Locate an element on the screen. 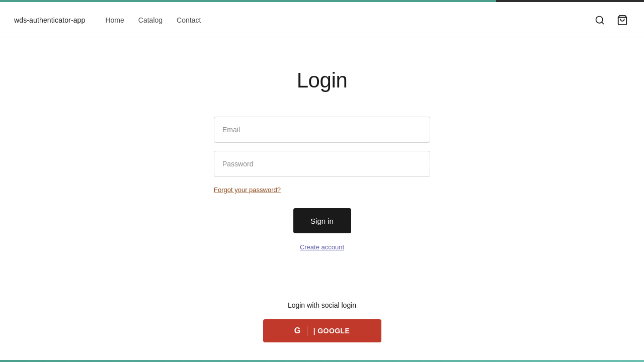  email-input is located at coordinates (322, 130).